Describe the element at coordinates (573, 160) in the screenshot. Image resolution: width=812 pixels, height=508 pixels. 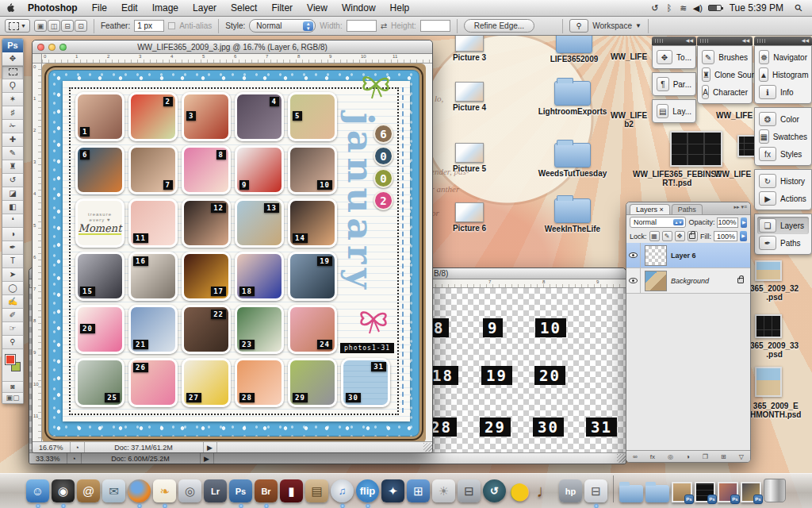
I see `desktop-folder-weedstuttuesday: WeedsTutTuesday` at that location.